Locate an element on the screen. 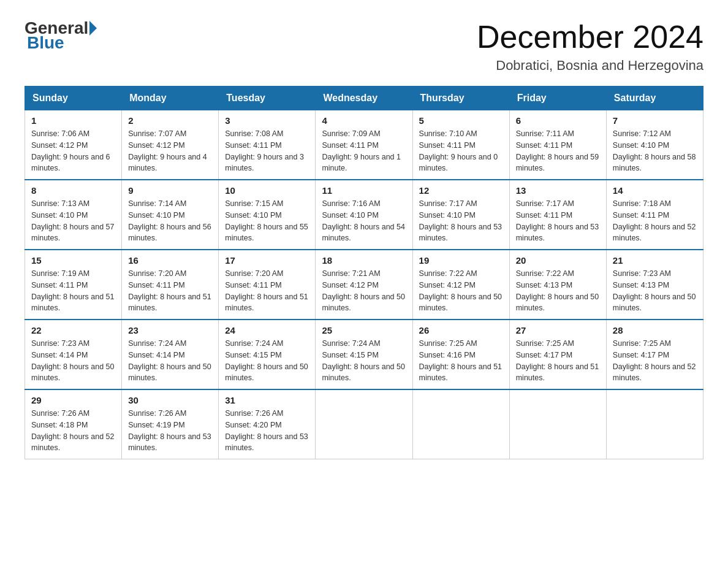 This screenshot has height=563, width=728. calendar-day-cell: 18 Sunrise: 7:21 AM Sunset: 4:12 PM Dayl… is located at coordinates (364, 285).